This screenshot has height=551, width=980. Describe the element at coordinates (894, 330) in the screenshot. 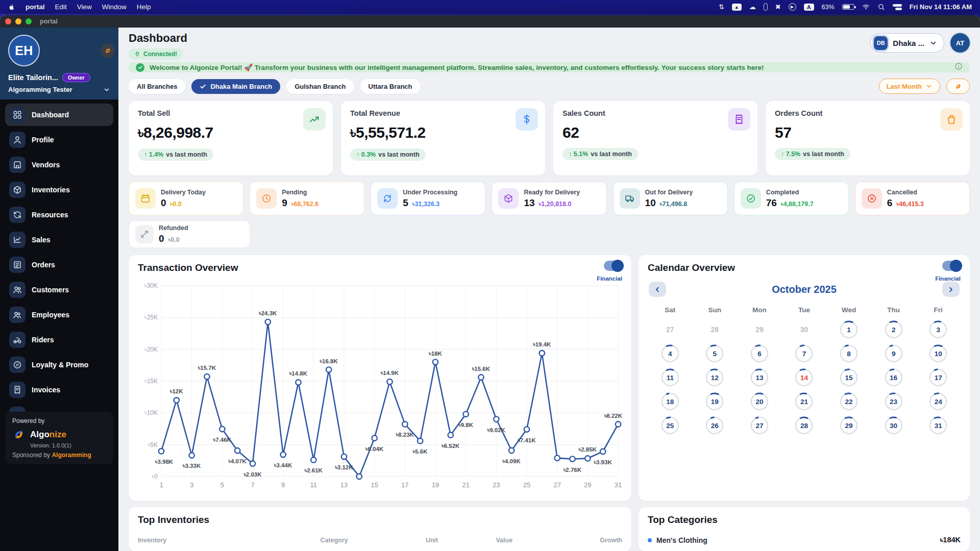

I see `calendar-date-2: 2` at that location.